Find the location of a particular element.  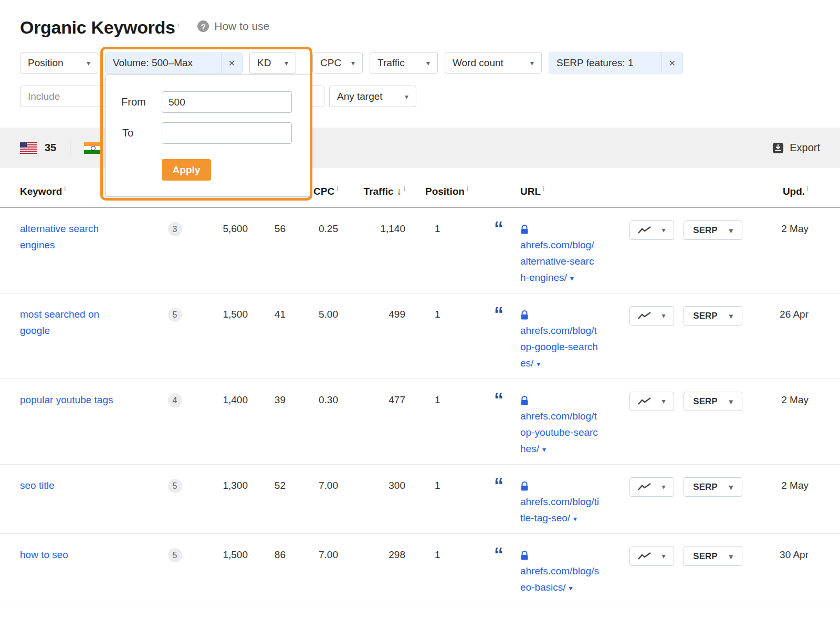

question-icon: ? is located at coordinates (203, 26).